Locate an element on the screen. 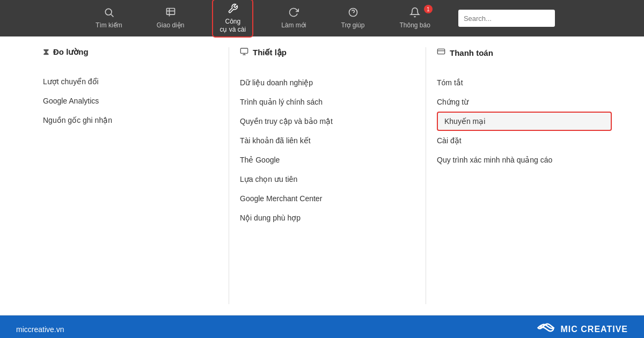 The width and height of the screenshot is (644, 338). thiet-lap-title: Thiết lập is located at coordinates (269, 53).